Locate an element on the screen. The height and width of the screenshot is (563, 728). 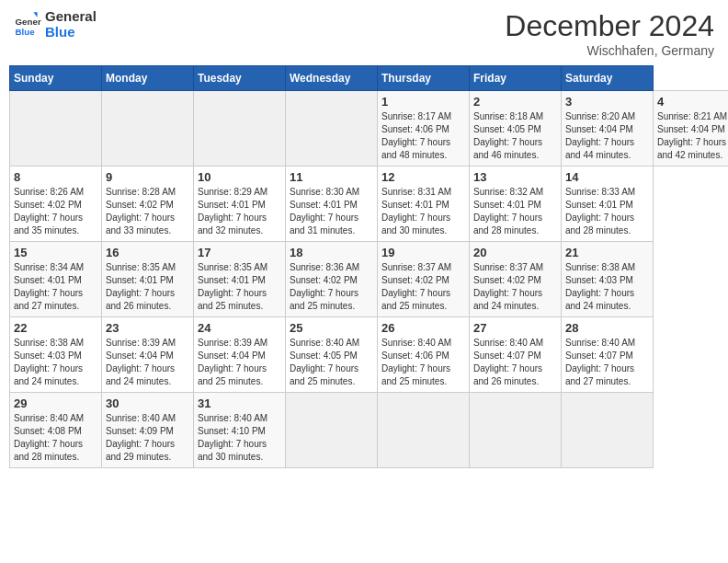
day-number: 3 is located at coordinates (607, 101).